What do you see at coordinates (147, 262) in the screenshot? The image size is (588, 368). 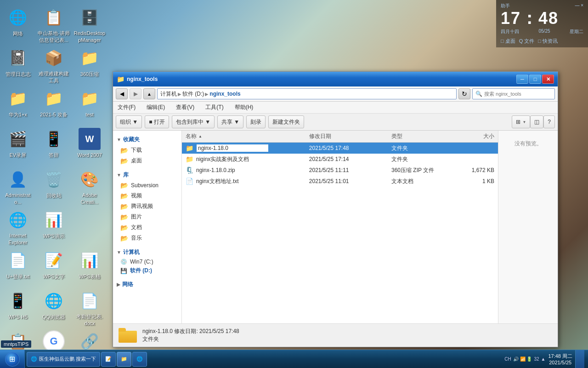 I see `nav-item-win7c: 💿 Win7 (C:)` at bounding box center [147, 262].